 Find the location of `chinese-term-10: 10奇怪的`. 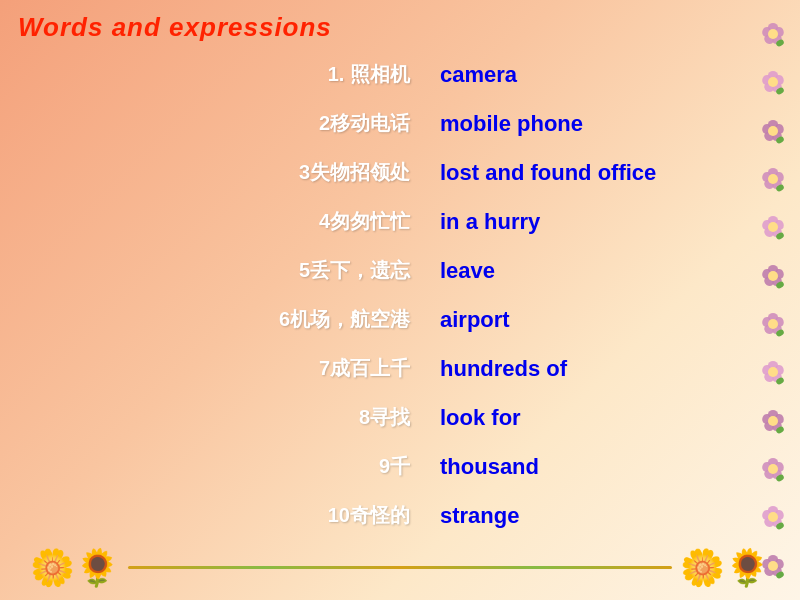

chinese-term-10: 10奇怪的 is located at coordinates (310, 516).